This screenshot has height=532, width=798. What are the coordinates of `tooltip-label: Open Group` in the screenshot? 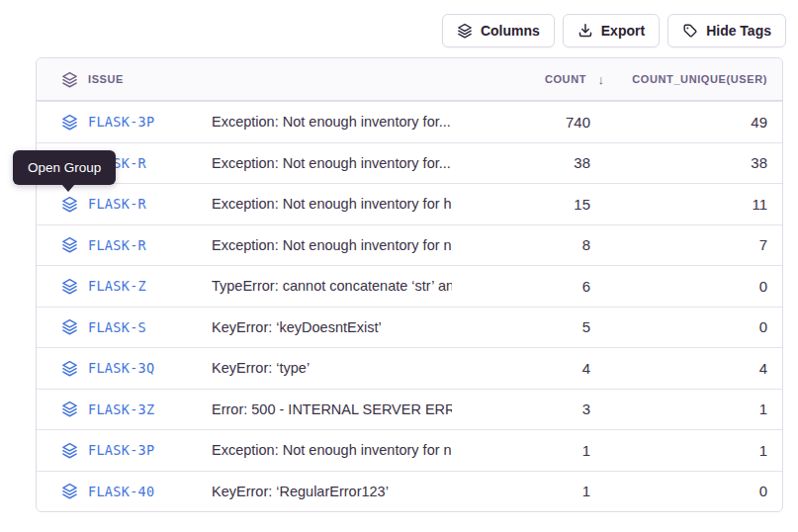 It's located at (64, 168).